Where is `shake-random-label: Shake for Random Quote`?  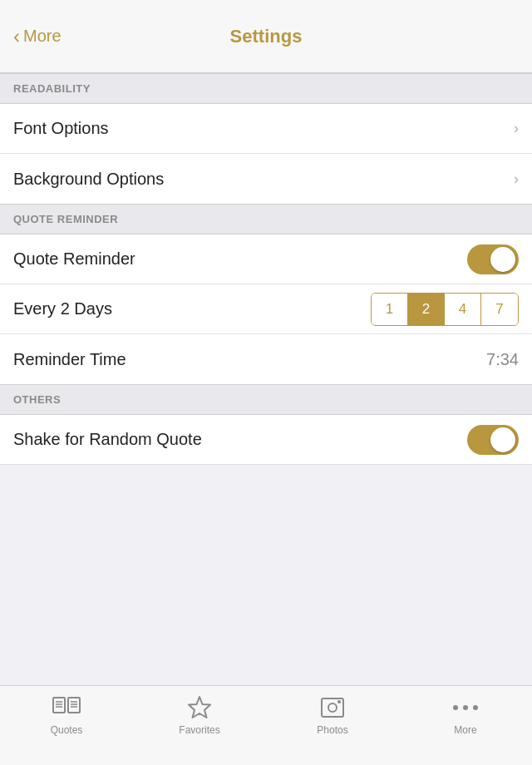 shake-random-label: Shake for Random Quote is located at coordinates (108, 439).